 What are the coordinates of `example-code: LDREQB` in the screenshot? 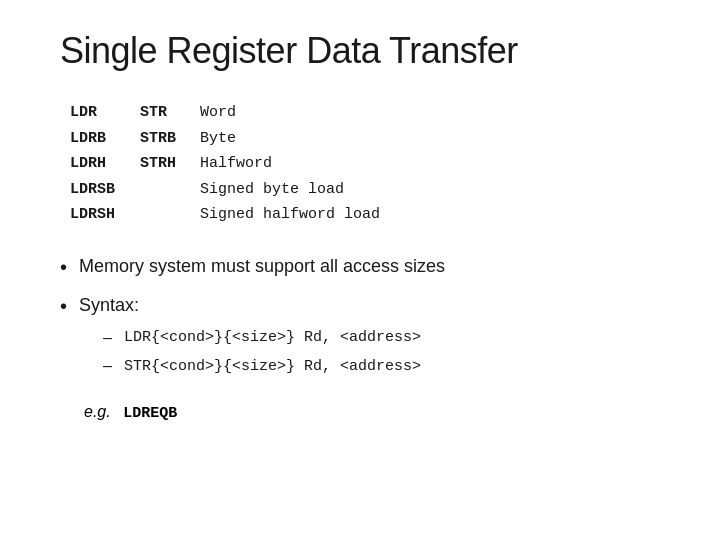 It's located at (150, 414).